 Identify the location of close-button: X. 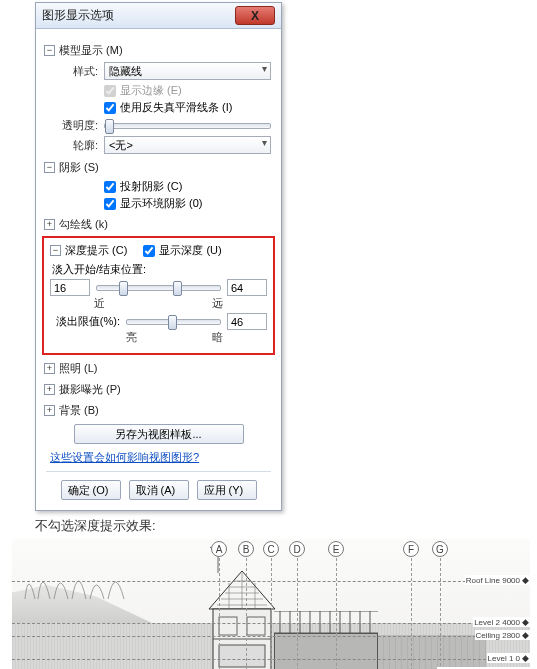
(255, 16).